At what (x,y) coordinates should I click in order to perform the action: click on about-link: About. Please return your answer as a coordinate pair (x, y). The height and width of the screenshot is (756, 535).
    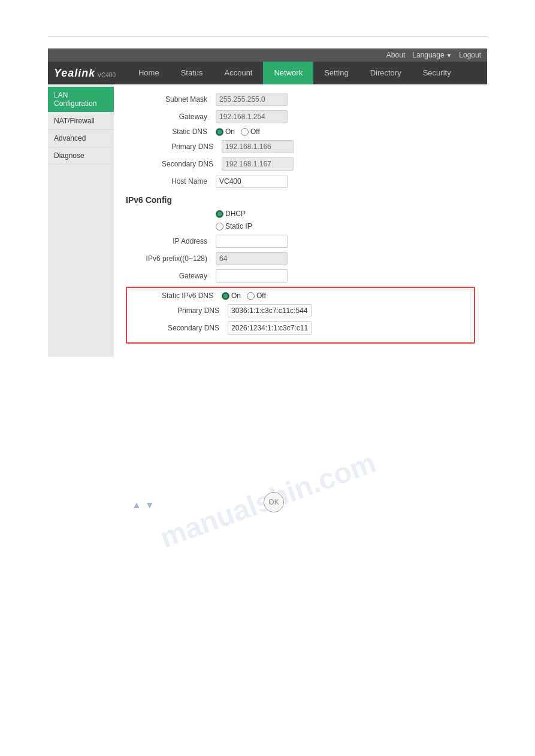
    Looking at the image, I should click on (395, 55).